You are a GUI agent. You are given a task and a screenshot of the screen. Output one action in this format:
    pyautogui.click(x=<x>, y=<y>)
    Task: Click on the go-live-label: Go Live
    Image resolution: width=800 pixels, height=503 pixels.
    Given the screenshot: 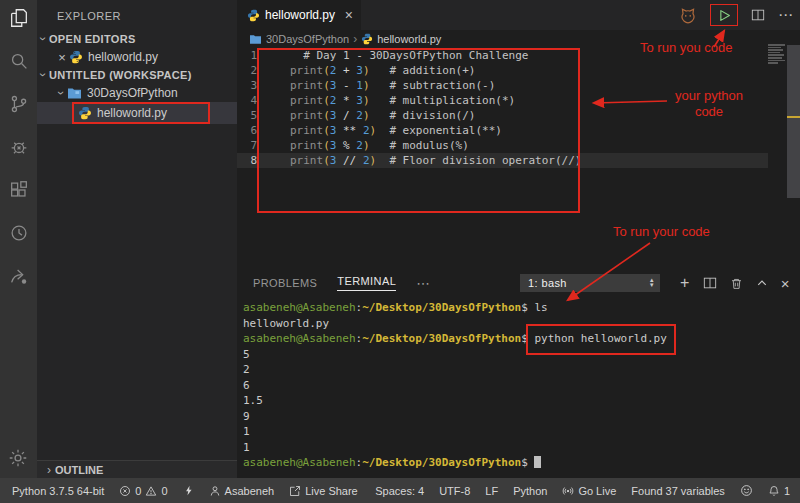 What is the action you would take?
    pyautogui.click(x=597, y=491)
    